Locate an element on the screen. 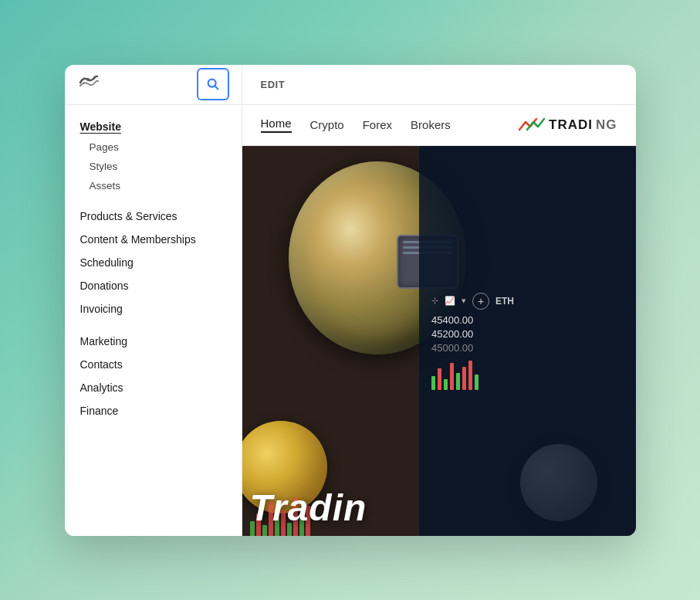 This screenshot has height=600, width=700. chart-add-button: + is located at coordinates (481, 301).